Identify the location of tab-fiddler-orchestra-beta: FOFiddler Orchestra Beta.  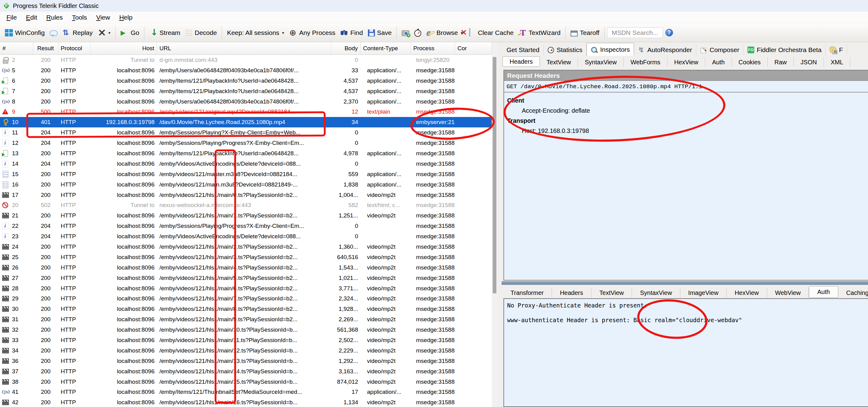
(784, 50).